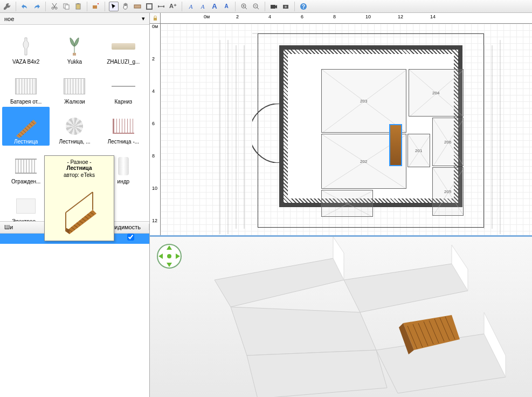 The image size is (532, 397). Describe the element at coordinates (334, 17) in the screenshot. I see `ruler-tick: 8` at that location.